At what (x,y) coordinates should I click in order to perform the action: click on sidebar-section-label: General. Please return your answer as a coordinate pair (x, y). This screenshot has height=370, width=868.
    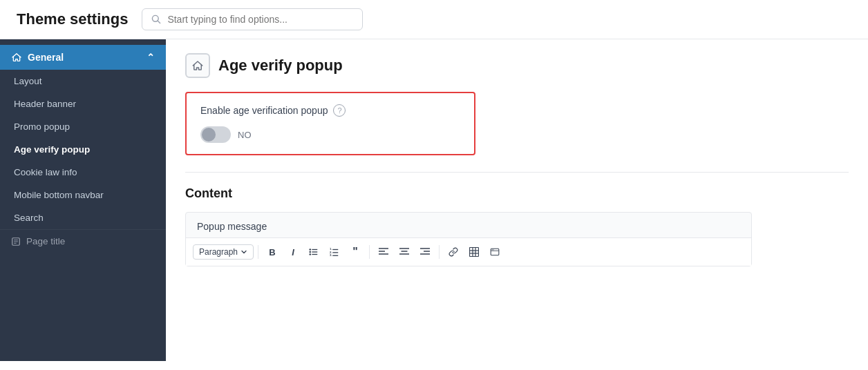
    Looking at the image, I should click on (46, 57).